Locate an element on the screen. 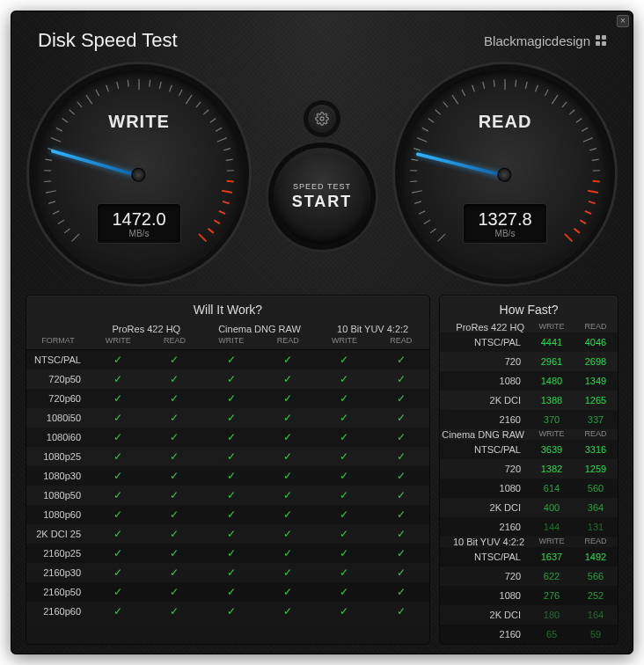 This screenshot has width=644, height=665. format-label: 1080p25 is located at coordinates (58, 457).